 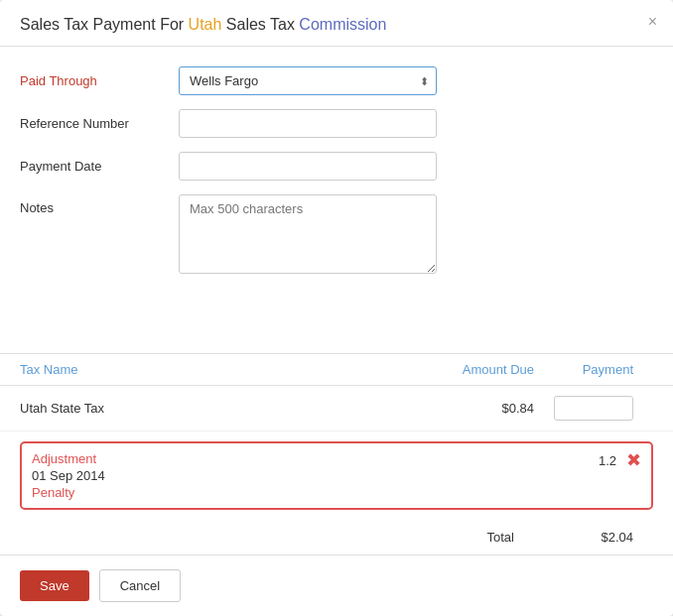 What do you see at coordinates (308, 123) in the screenshot?
I see `reference-number-input` at bounding box center [308, 123].